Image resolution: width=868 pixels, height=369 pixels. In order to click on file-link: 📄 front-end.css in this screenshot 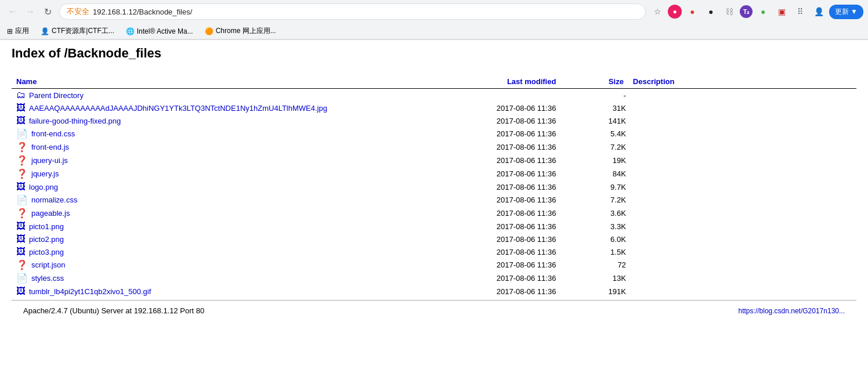, I will do `click(202, 133)`.